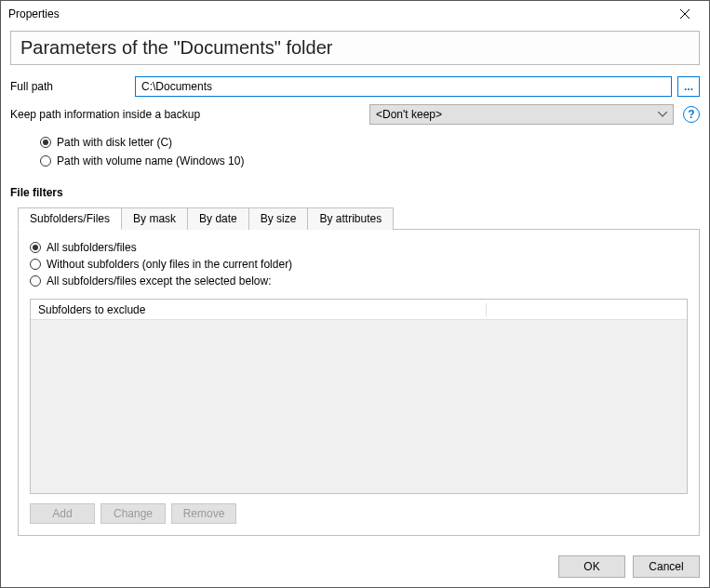 The height and width of the screenshot is (588, 710). What do you see at coordinates (691, 114) in the screenshot?
I see `help-button: ?` at bounding box center [691, 114].